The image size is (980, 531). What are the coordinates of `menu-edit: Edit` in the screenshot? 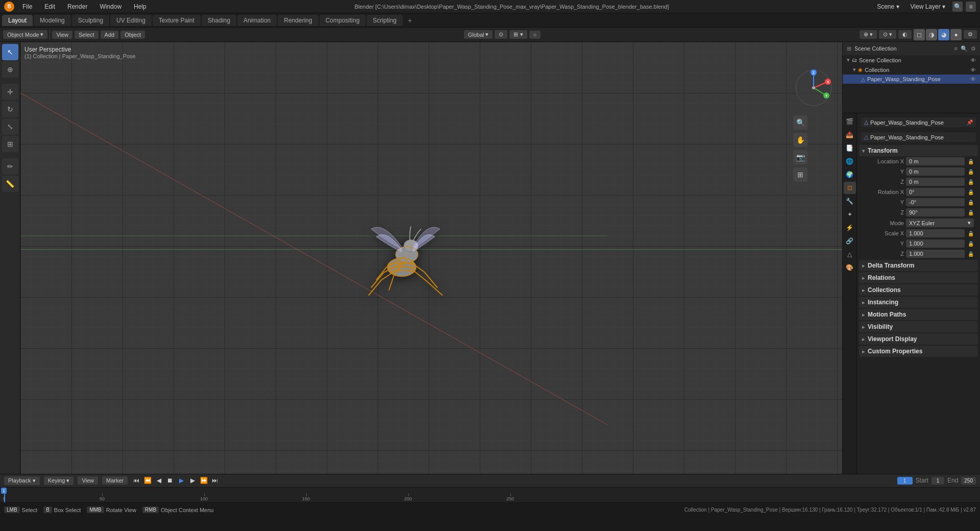 It's located at (50, 7).